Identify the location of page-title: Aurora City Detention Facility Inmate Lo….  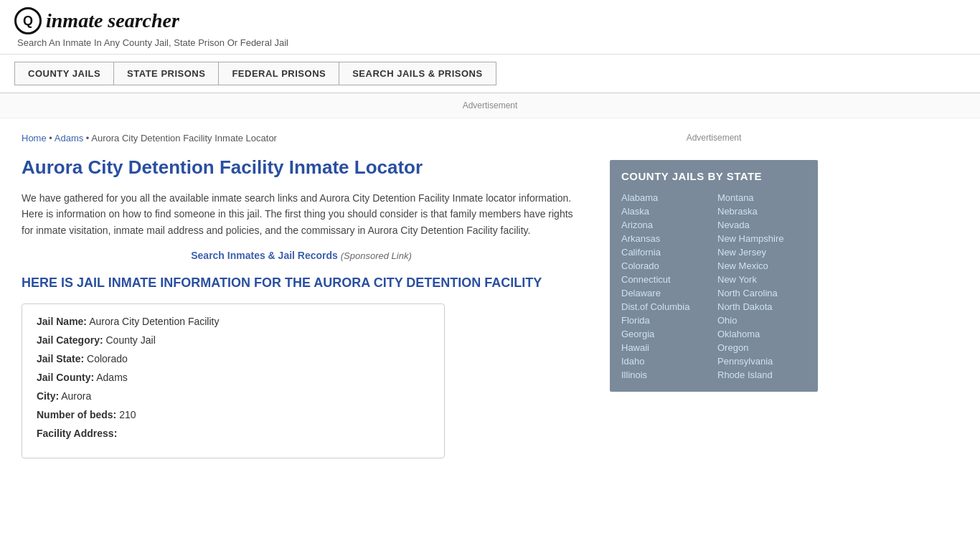
(301, 168).